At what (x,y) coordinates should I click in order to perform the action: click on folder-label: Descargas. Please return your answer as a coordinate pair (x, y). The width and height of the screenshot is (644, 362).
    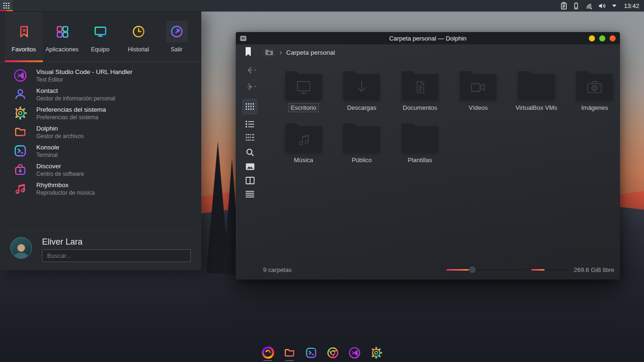
    Looking at the image, I should click on (362, 107).